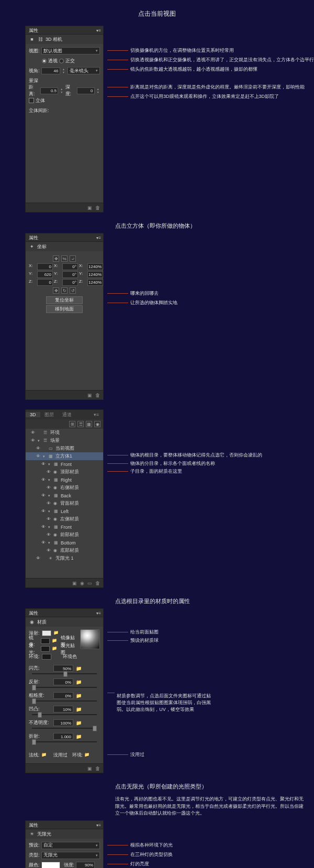 Image resolution: width=314 pixels, height=868 pixels. Describe the element at coordinates (70, 267) in the screenshot. I see `rot-x-input: 0°` at that location.